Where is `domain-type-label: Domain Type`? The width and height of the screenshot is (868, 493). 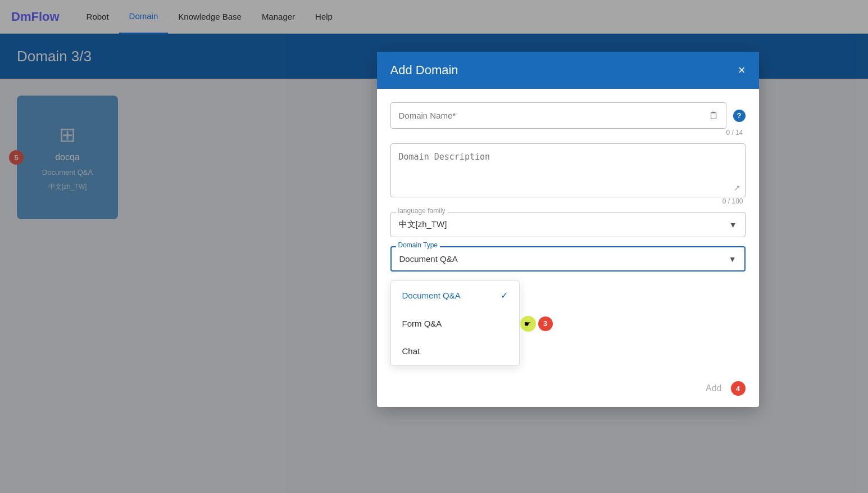
domain-type-label: Domain Type is located at coordinates (418, 245).